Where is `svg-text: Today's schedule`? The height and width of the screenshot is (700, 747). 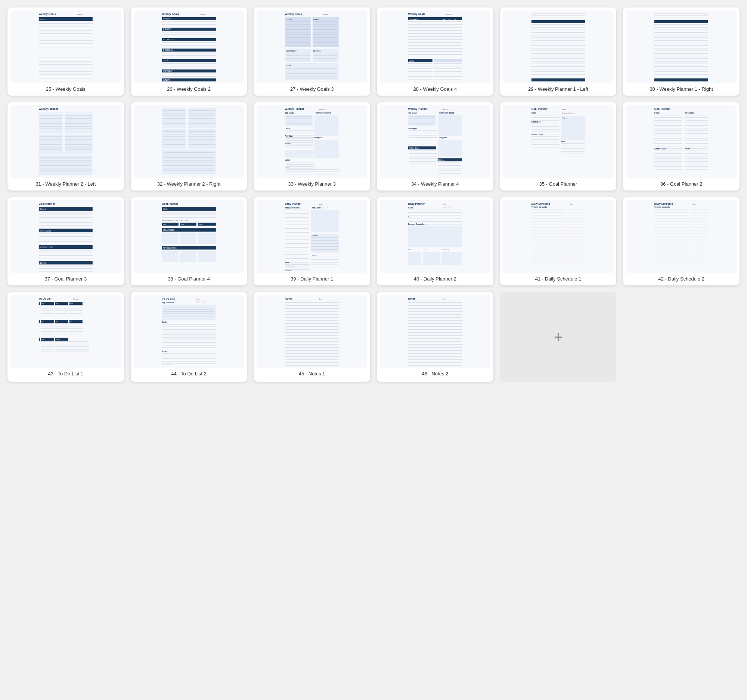
svg-text: Today's schedule is located at coordinates (662, 207).